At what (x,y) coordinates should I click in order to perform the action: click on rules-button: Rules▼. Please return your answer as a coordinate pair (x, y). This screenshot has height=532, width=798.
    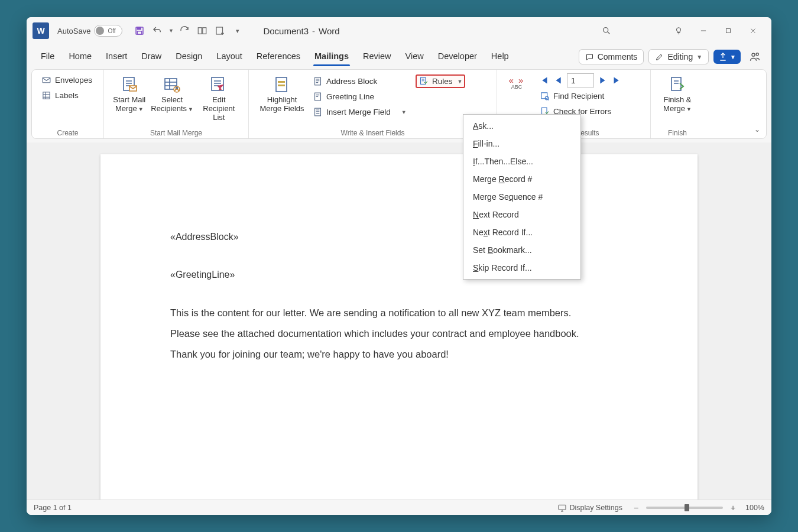
    Looking at the image, I should click on (440, 82).